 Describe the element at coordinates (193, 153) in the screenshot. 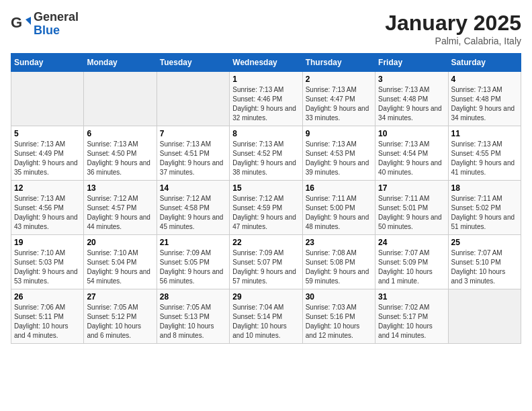

I see `day-cell: 7Sunrise: 7:13 AM Sunset: 4:51 PM Daylig…` at that location.